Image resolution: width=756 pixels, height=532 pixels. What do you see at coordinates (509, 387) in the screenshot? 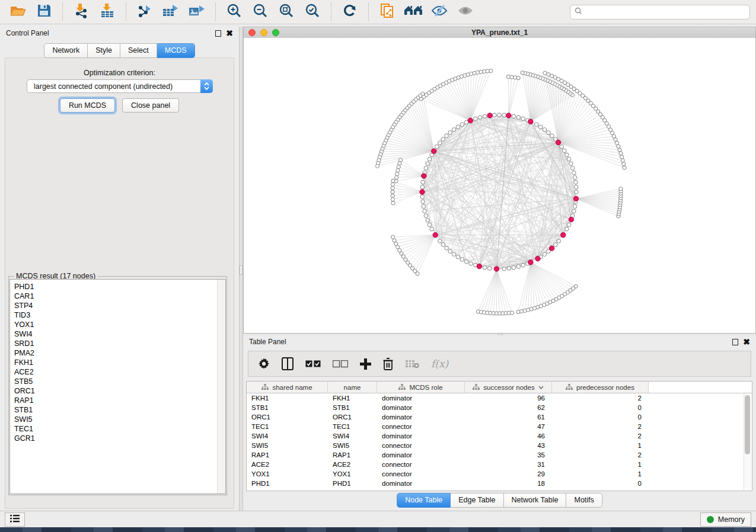
I see `column-header-successor-nodes: successor nodes` at bounding box center [509, 387].